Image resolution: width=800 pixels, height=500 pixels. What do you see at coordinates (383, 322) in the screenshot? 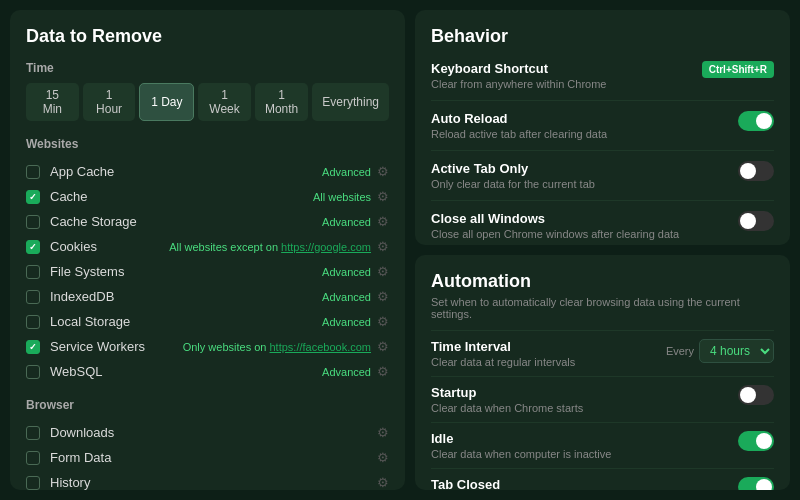
I see `website-gear-icon-6: ⚙` at bounding box center [383, 322].